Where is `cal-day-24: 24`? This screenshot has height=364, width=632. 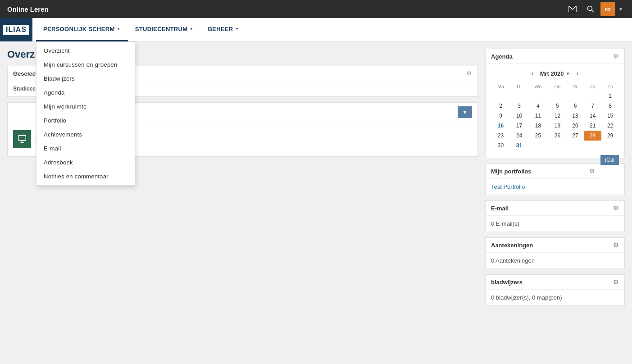 cal-day-24: 24 is located at coordinates (519, 136).